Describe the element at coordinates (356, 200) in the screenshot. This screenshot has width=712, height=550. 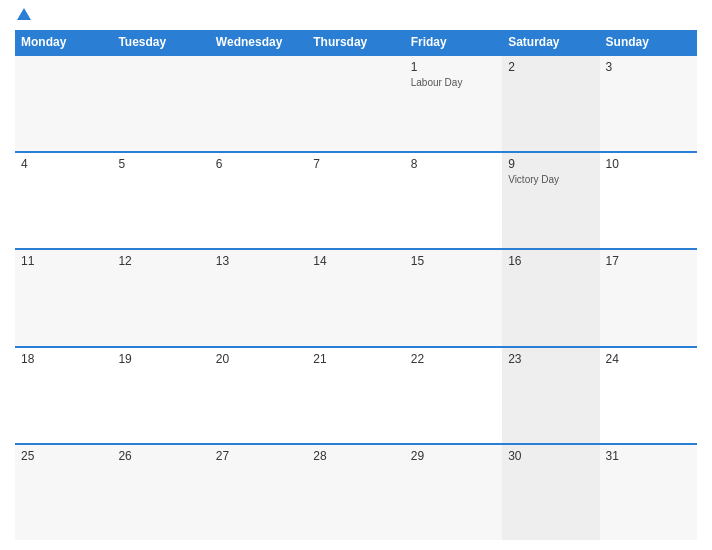
I see `calendar-cell: 7` at that location.